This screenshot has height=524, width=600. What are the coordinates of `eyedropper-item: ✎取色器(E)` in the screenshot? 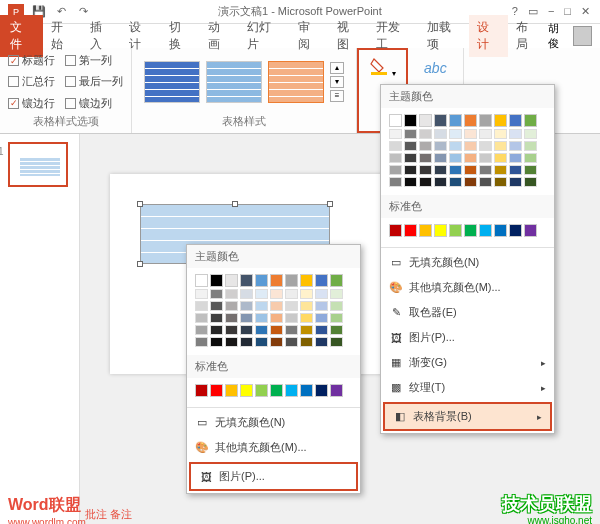 It's located at (468, 312).